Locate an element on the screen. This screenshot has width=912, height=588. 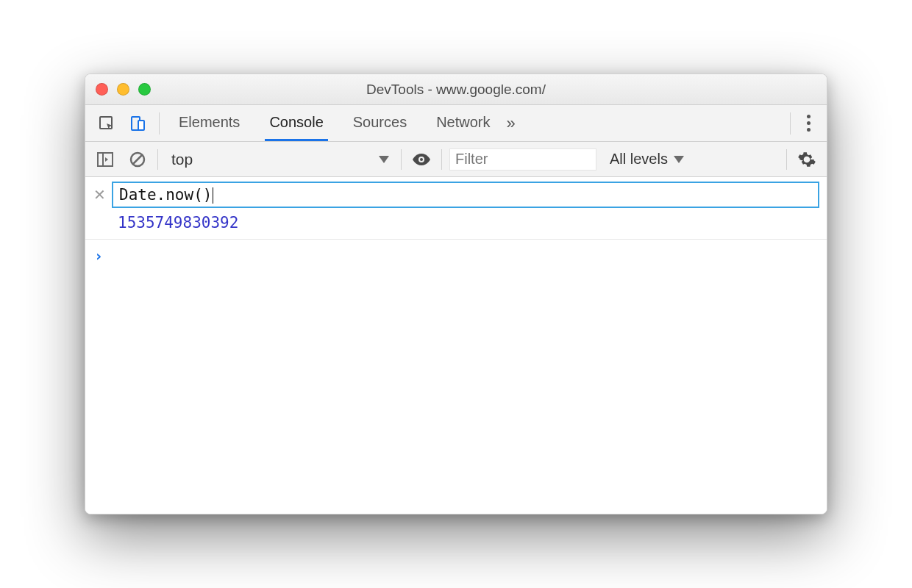
tab-elements: Elements is located at coordinates (209, 123).